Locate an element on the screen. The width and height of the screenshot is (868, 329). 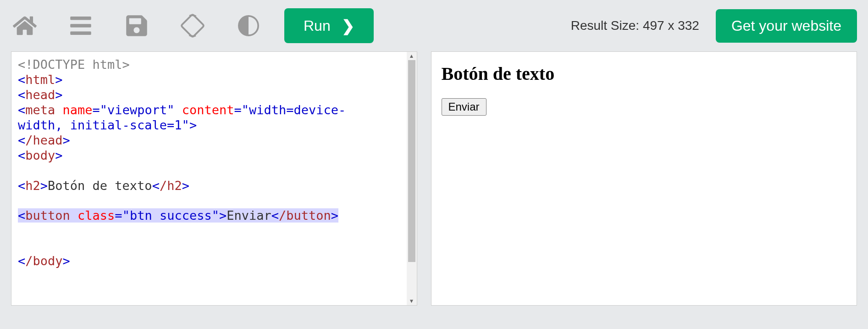
orientation-icon is located at coordinates (193, 26).